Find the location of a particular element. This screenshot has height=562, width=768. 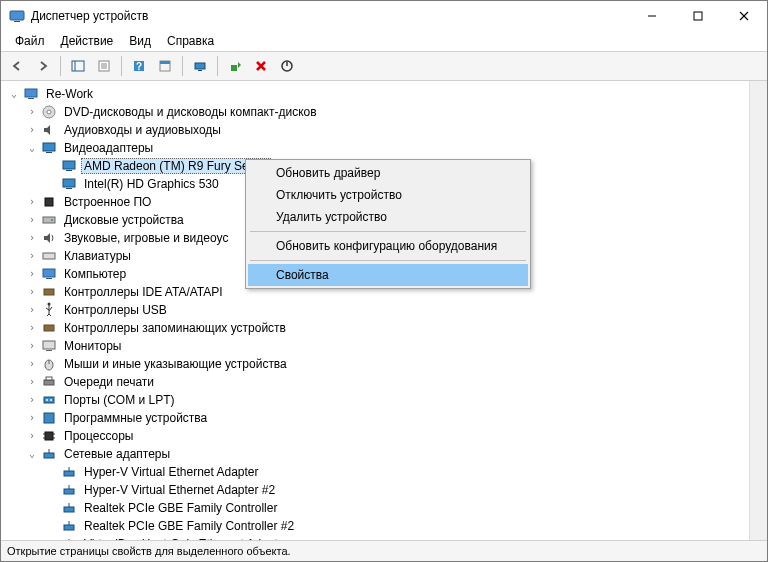

tree-item-net: › Hyper-V Virtual Ethernet Adapter #2 is located at coordinates (377, 490).